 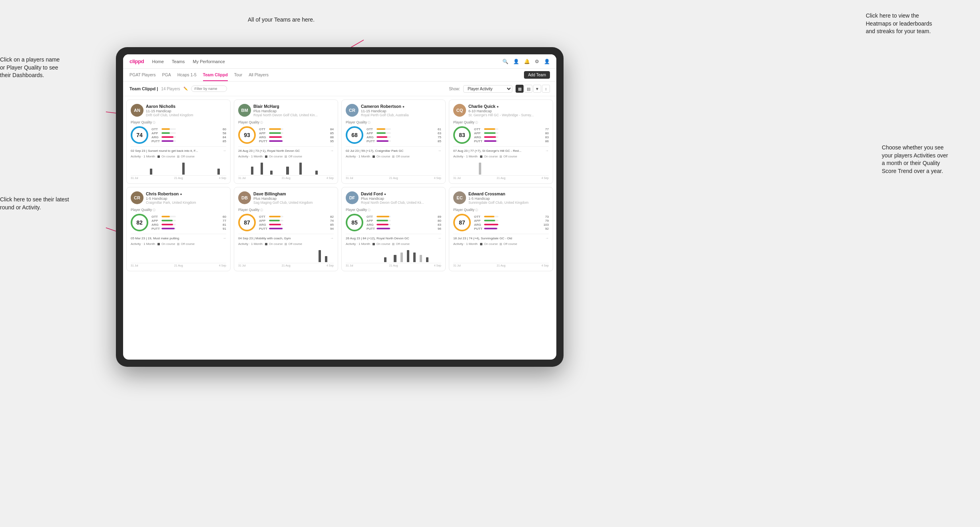 I want to click on quality-circle: 74, so click(x=139, y=135).